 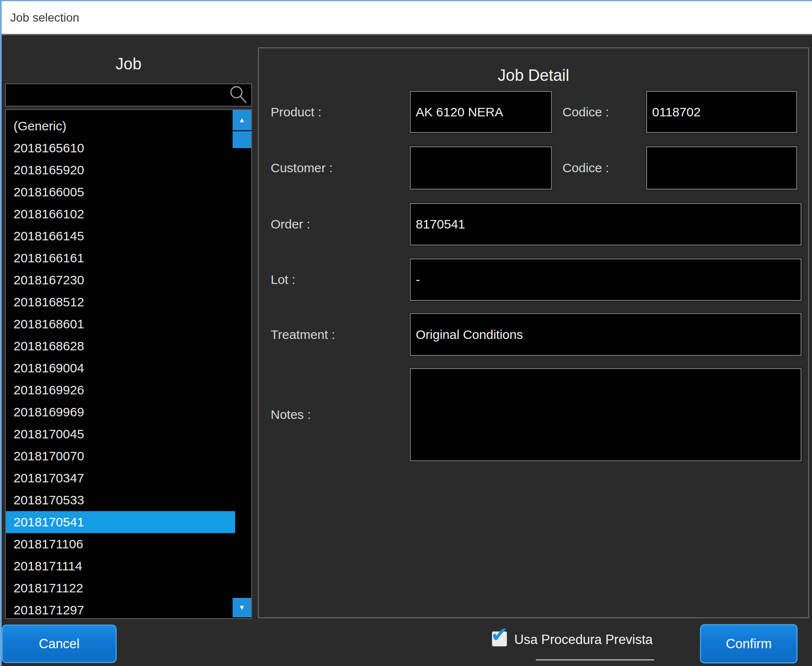 I want to click on usa-procedura-underline, so click(x=595, y=660).